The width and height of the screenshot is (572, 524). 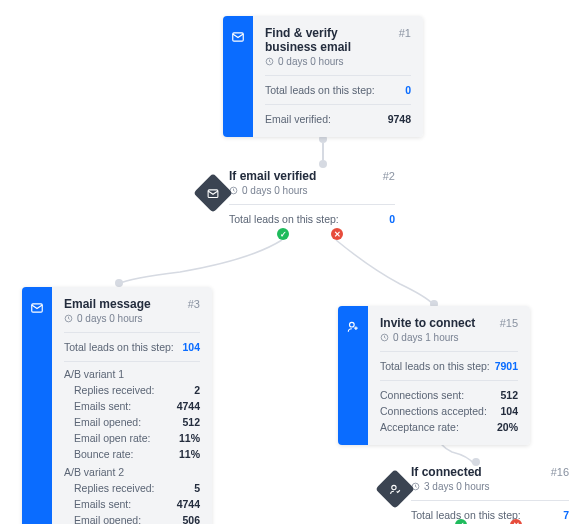 I want to click on variant-label: A/B variant 1, so click(x=132, y=374).